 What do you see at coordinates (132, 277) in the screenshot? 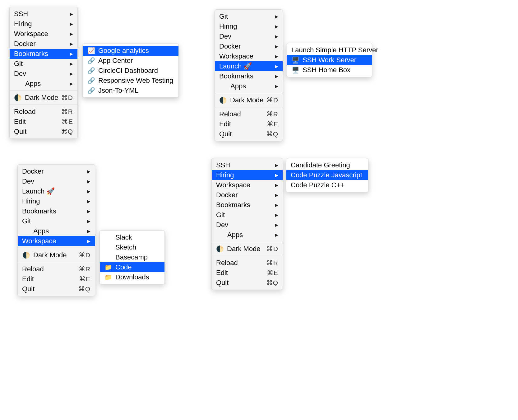
I see `submenu-item-downloads: 📁Downloads` at bounding box center [132, 277].